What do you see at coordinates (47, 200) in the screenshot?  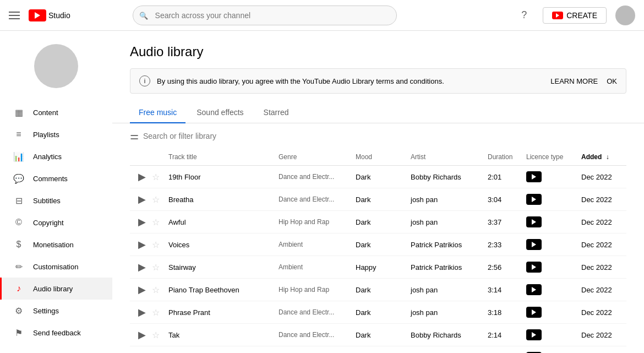 I see `sidebar-item-label: Subtitles` at bounding box center [47, 200].